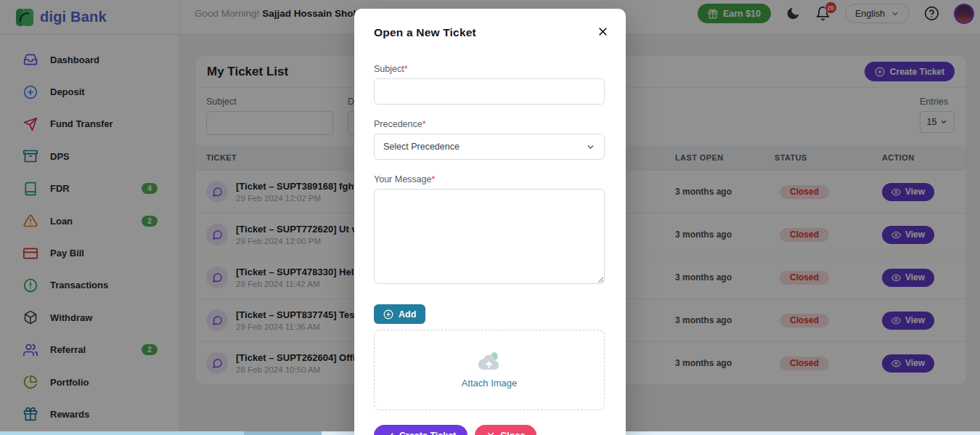 Image resolution: width=980 pixels, height=435 pixels. Describe the element at coordinates (388, 314) in the screenshot. I see `plus-circle-icon` at that location.